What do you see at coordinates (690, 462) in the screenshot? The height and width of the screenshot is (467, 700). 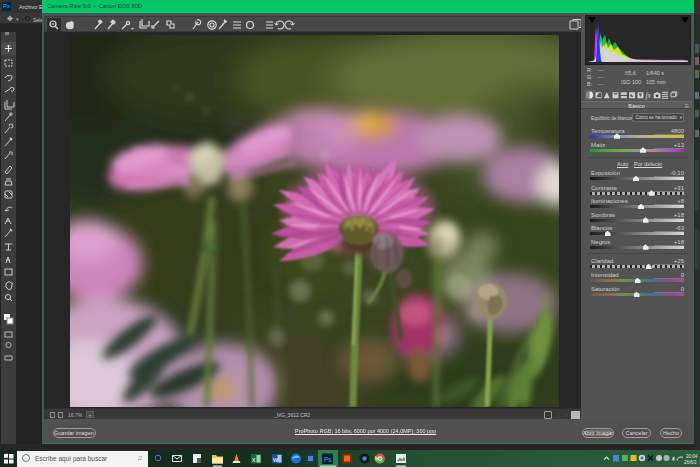 I see `svg-text: 26/6/2` at bounding box center [690, 462].